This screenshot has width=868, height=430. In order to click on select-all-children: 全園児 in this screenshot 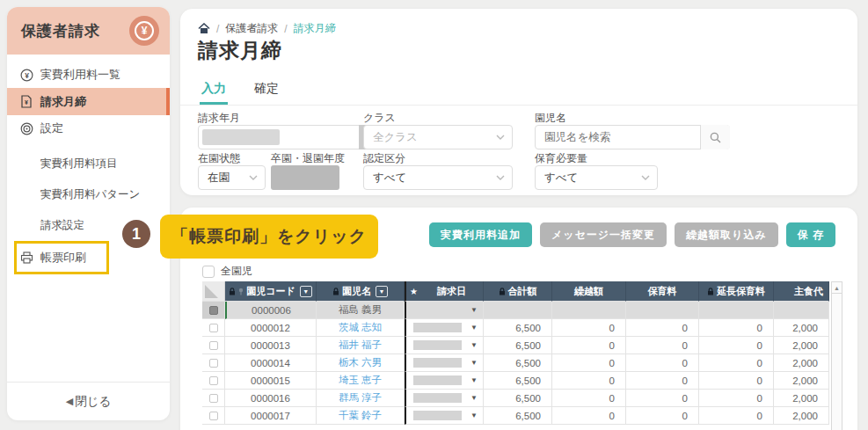, I will do `click(227, 271)`.